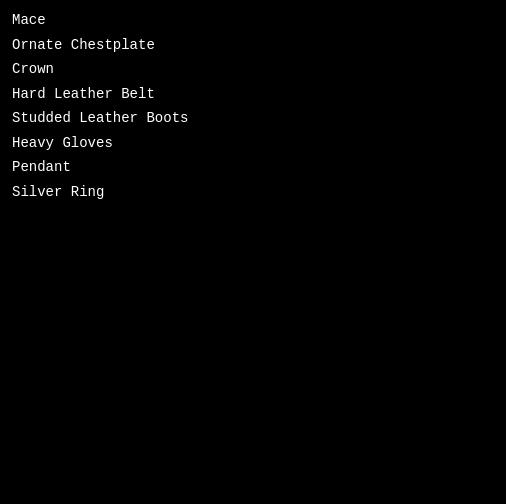  Describe the element at coordinates (253, 46) in the screenshot. I see `list-item: Ornate Chestplate` at that location.